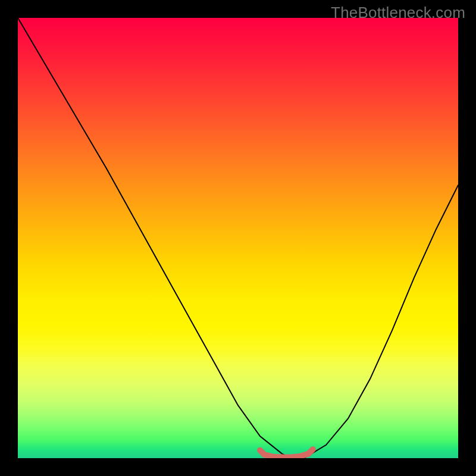 The image size is (476, 476). Describe the element at coordinates (398, 13) in the screenshot. I see `watermark-text: TheBottleneck.com` at that location.